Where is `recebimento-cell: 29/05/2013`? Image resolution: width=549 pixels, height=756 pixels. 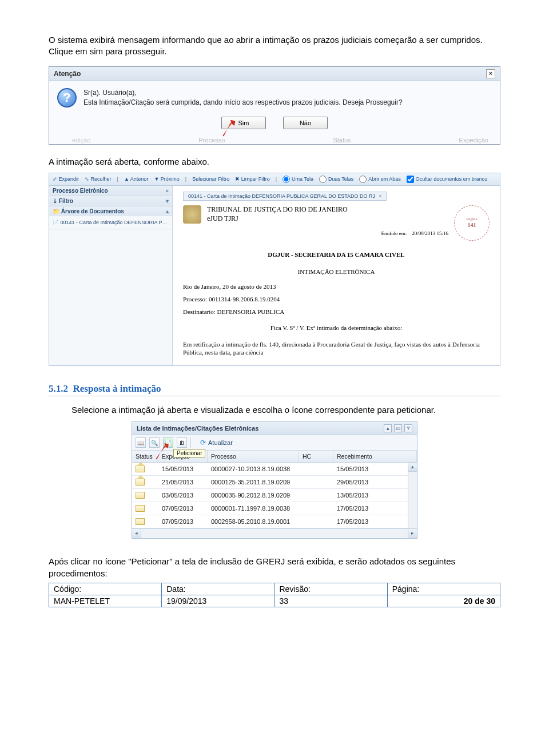
recebimento-cell: 29/05/2013 is located at coordinates (375, 482).